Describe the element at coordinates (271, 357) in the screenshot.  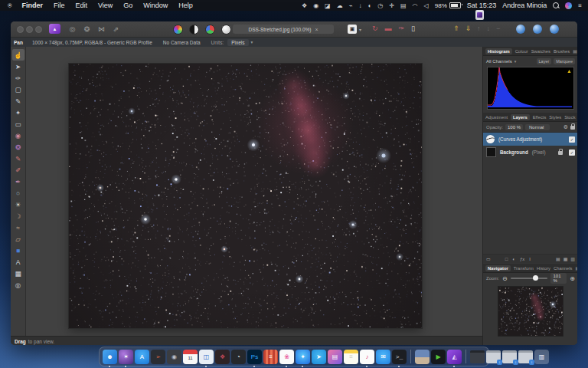
I see `dock-striped-app: ≡` at that location.